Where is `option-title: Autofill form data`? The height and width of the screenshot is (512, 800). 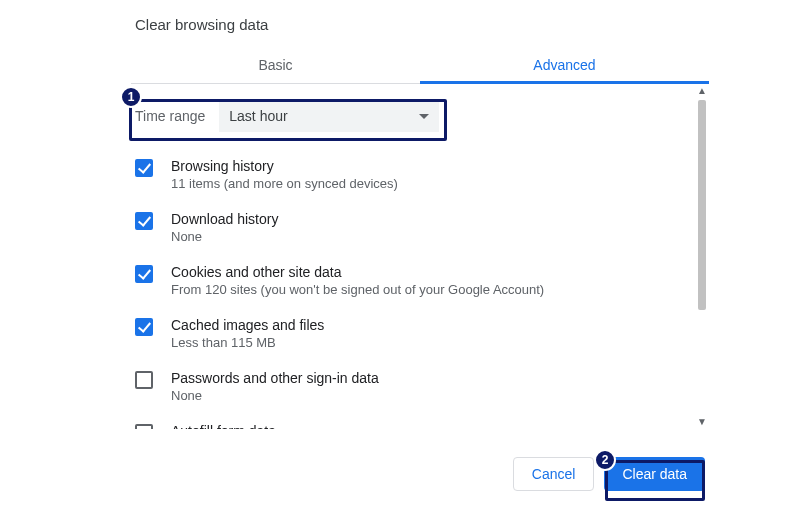 option-title: Autofill form data is located at coordinates (224, 426).